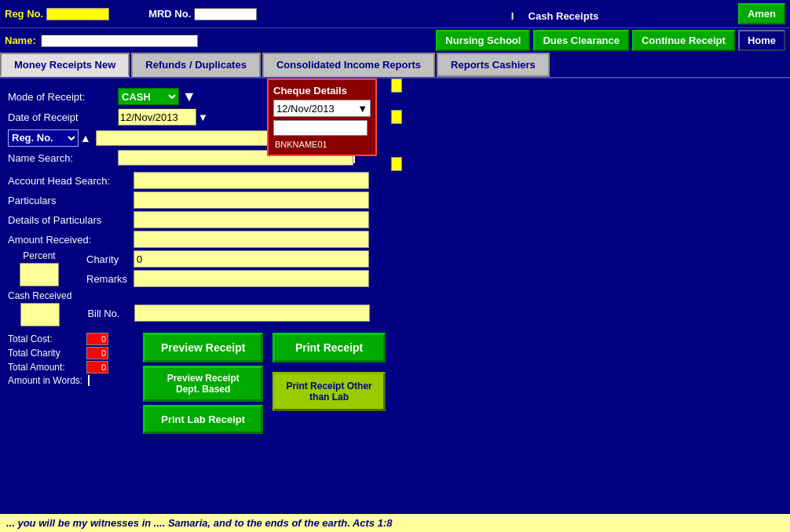  Describe the element at coordinates (71, 339) in the screenshot. I see `total-cost-row: Total Cost: 0` at that location.